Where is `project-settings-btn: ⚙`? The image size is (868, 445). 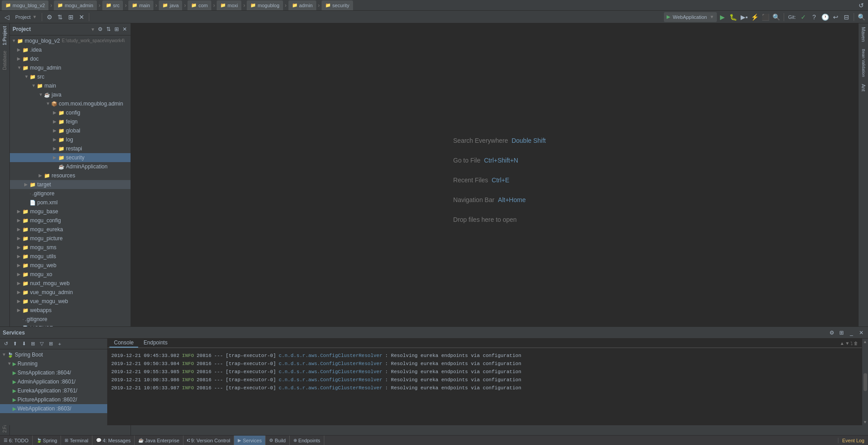 project-settings-btn: ⚙ is located at coordinates (100, 29).